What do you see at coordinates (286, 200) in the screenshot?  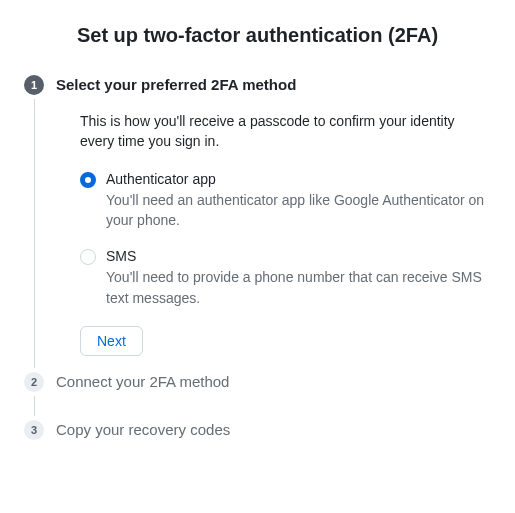 I see `radio-option-authenticator: Authenticator app You'll need an authent…` at bounding box center [286, 200].